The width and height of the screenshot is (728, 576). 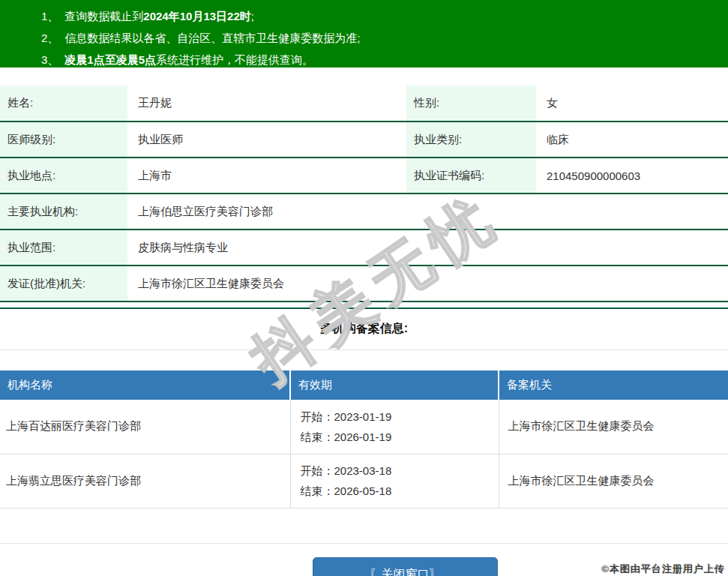 I want to click on field-label-name: 姓名:, so click(x=64, y=104).